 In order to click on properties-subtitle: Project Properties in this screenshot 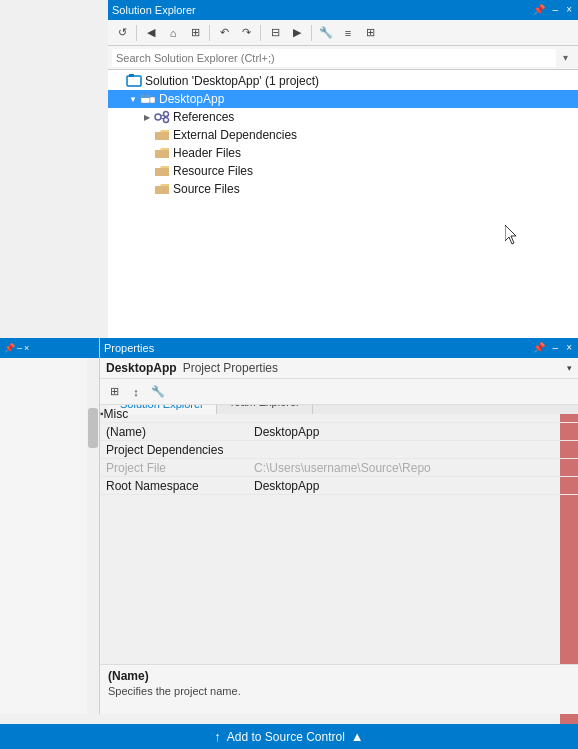, I will do `click(230, 368)`.